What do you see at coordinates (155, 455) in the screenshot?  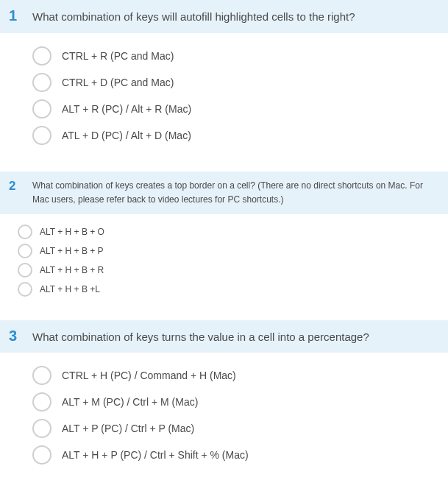 I see `option-label: ALT + H + P (PC) / Ctrl + Shift + % (Mac…` at bounding box center [155, 455].